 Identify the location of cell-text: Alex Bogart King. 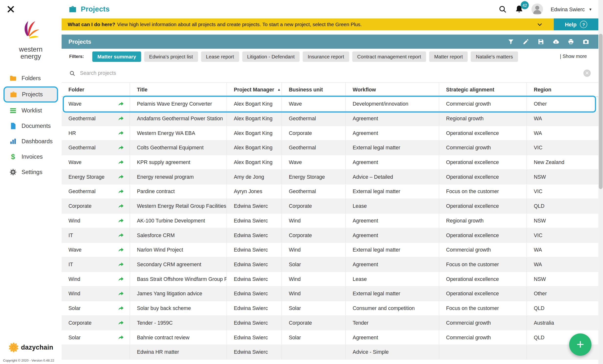
(253, 104).